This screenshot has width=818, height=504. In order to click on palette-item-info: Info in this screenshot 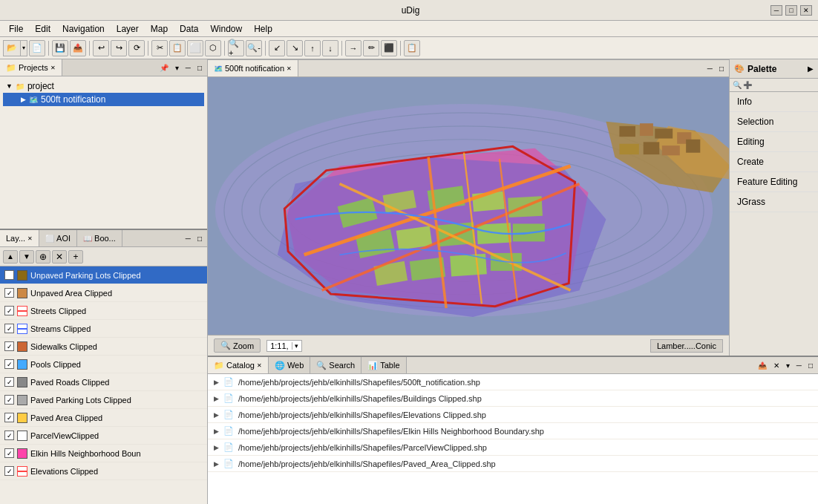, I will do `click(773, 102)`.